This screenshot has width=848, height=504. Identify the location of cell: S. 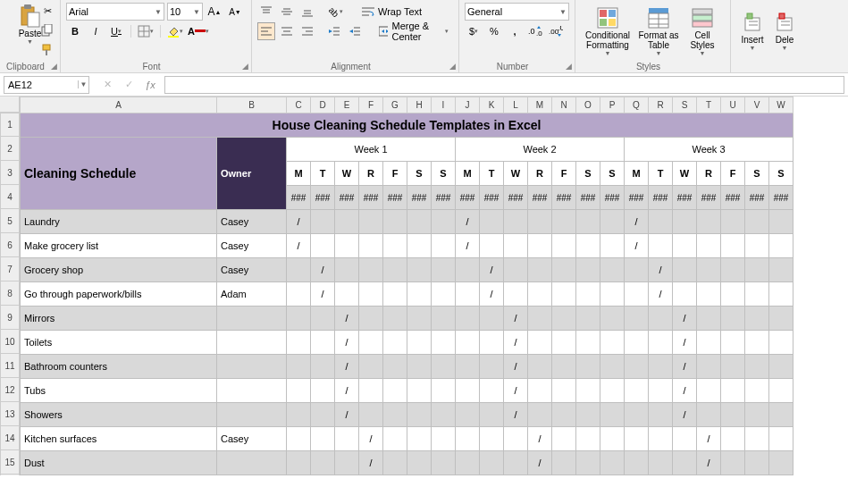
(613, 173).